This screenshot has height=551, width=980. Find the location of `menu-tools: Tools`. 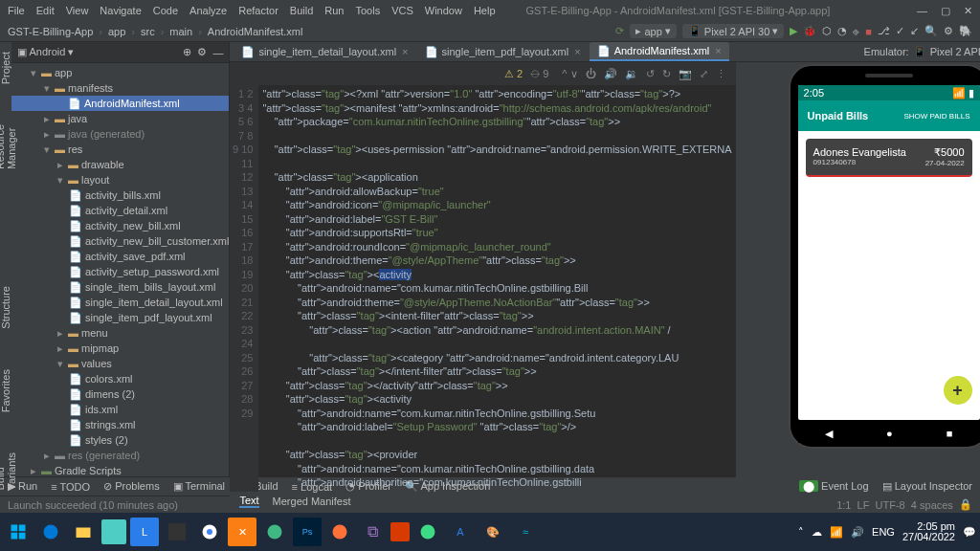

menu-tools: Tools is located at coordinates (368, 11).